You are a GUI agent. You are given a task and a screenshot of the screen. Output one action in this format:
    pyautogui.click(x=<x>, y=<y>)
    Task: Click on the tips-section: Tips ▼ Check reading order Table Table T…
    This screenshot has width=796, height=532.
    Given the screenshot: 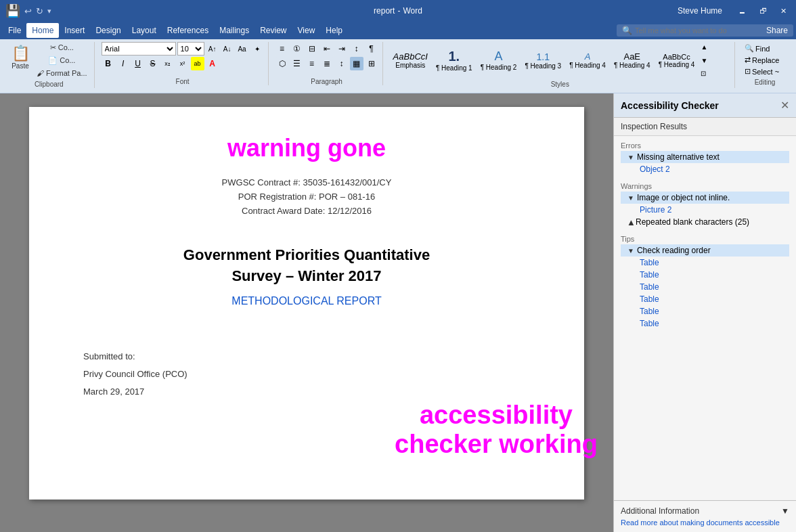 What is the action you would take?
    pyautogui.click(x=705, y=280)
    